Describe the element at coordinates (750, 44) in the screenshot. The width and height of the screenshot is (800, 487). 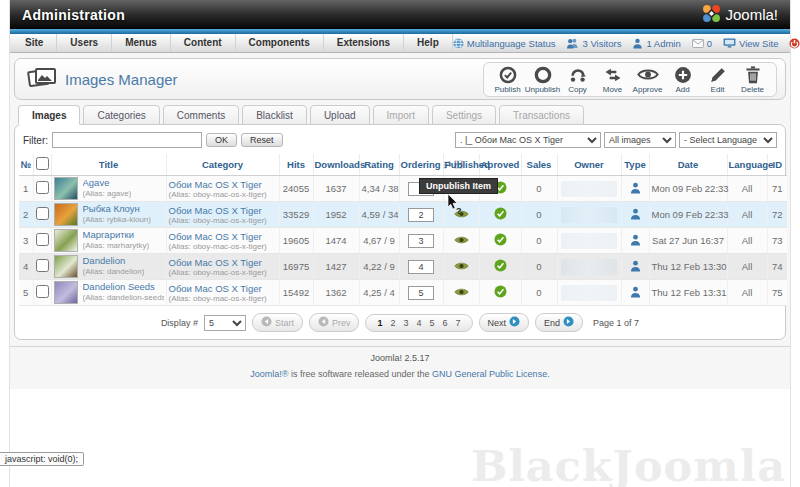
I see `status-view-site: View Site` at that location.